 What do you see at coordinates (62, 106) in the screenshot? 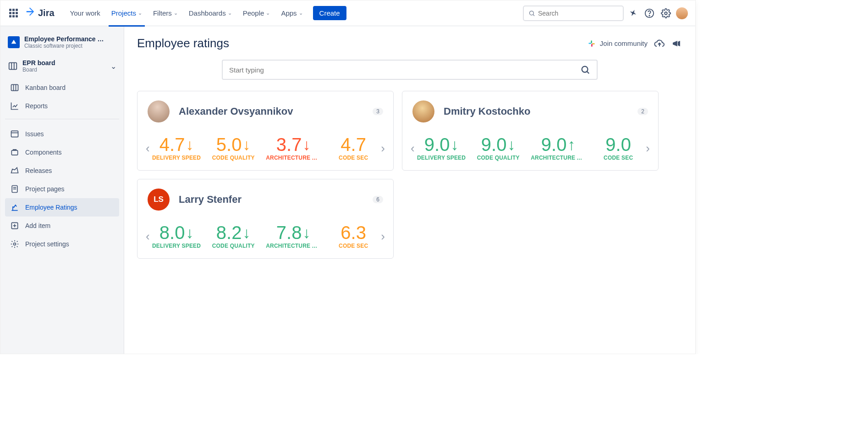
I see `sidebar-item-reports: Reports` at bounding box center [62, 106].